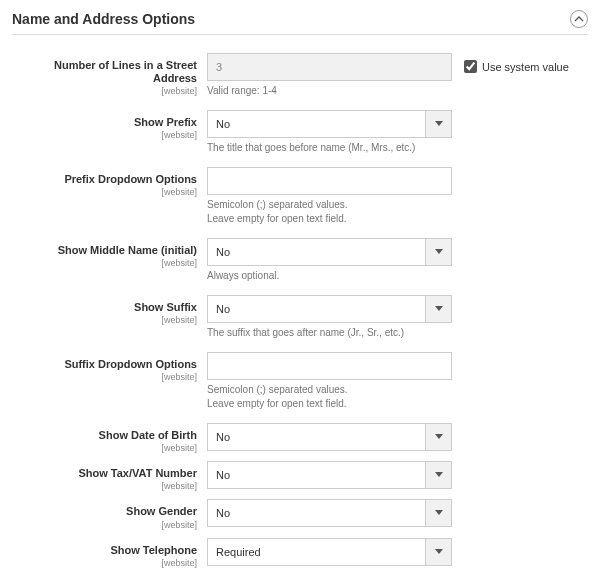 The image size is (600, 569). What do you see at coordinates (330, 252) in the screenshot?
I see `show-middle-select: No` at bounding box center [330, 252].